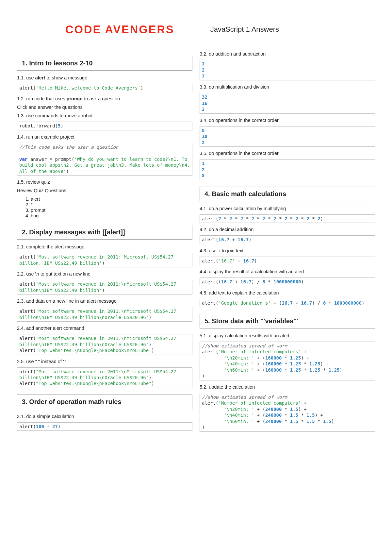  Describe the element at coordinates (38, 182) in the screenshot. I see `item-body: review quiz` at that location.